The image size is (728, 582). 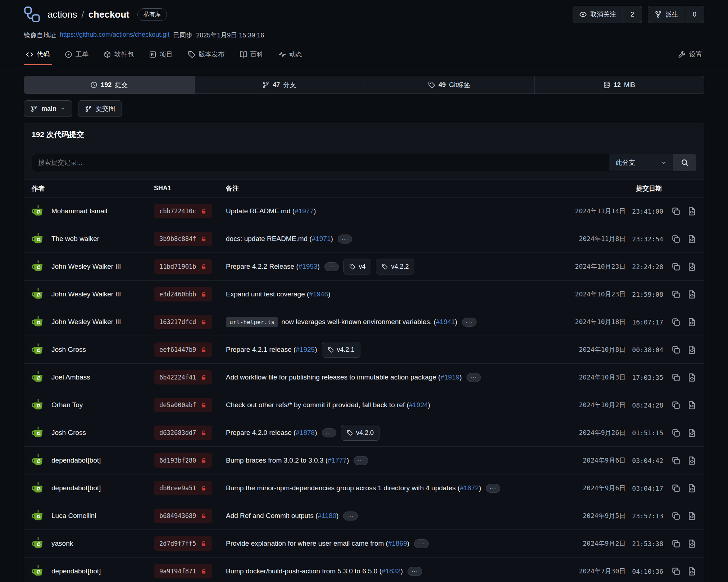 What do you see at coordinates (183, 350) in the screenshot?
I see `commit-sha-link: eef61447b9` at bounding box center [183, 350].